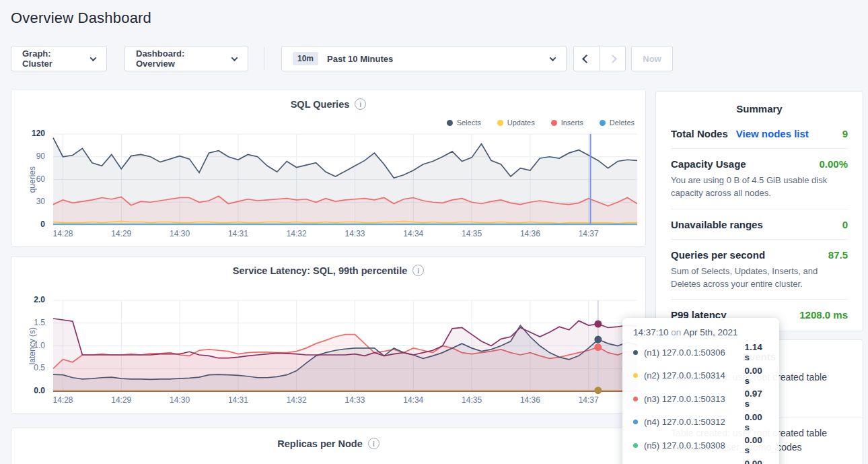 This screenshot has height=464, width=868. What do you see at coordinates (521, 123) in the screenshot?
I see `legend-label: Updates` at bounding box center [521, 123].